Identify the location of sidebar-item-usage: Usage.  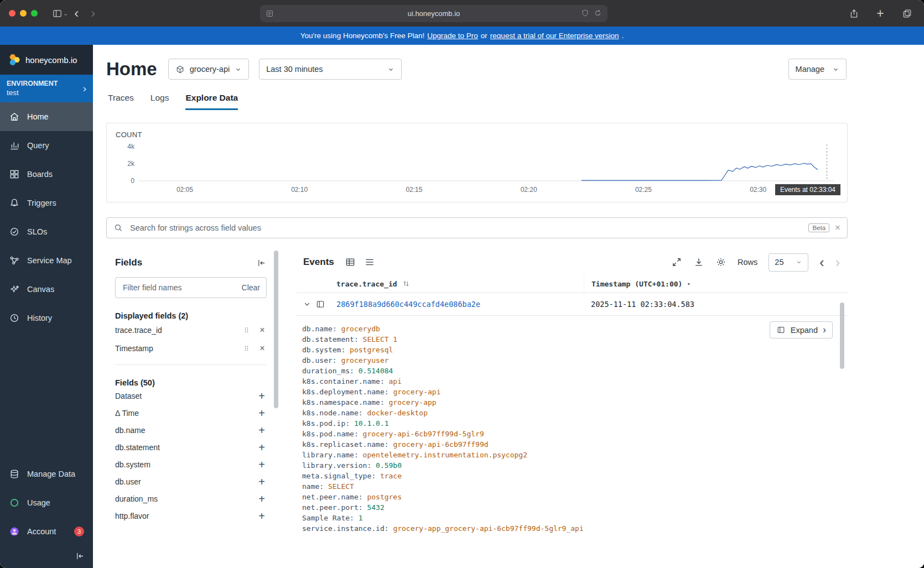
(46, 503).